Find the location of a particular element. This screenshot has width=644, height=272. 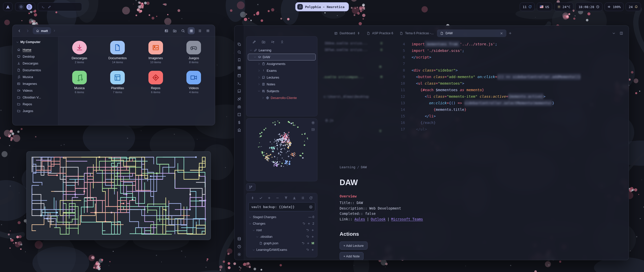

sidebar-item-obsidian-v: Obsidian V... is located at coordinates (35, 97).